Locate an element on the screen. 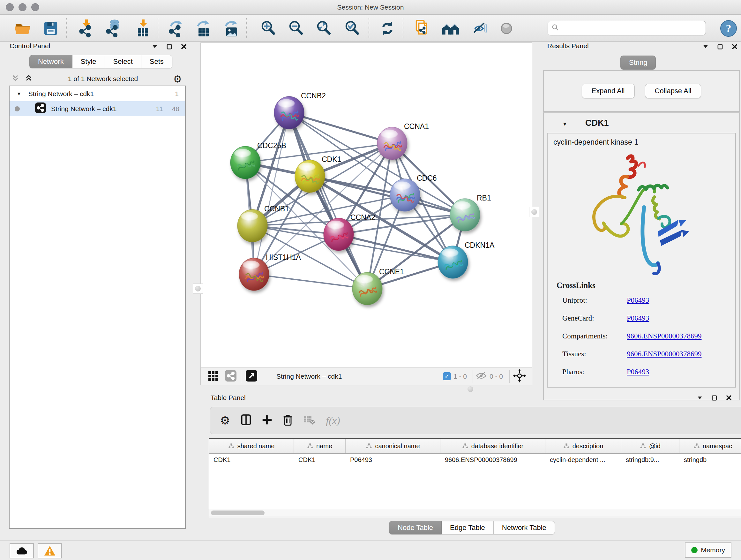 The height and width of the screenshot is (560, 741). tab-network: Network is located at coordinates (51, 62).